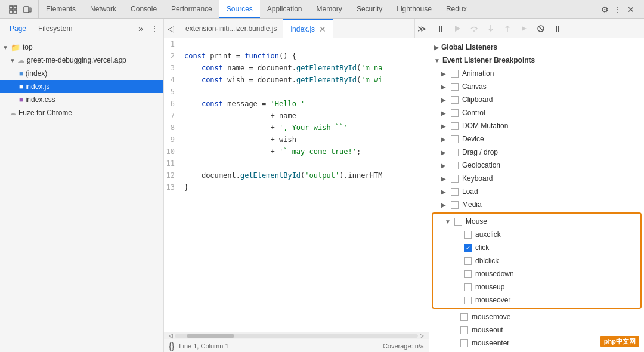  Describe the element at coordinates (141, 29) in the screenshot. I see `left-panel-more-icon: »` at that location.